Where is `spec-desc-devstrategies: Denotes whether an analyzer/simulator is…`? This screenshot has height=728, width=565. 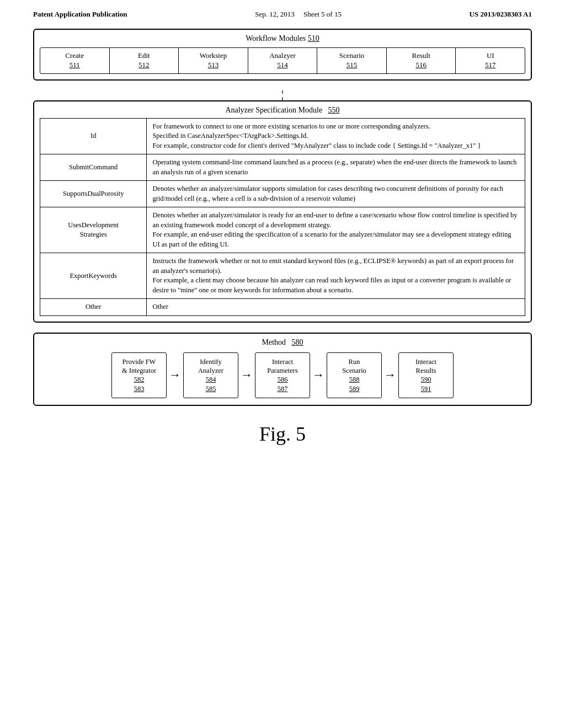 spec-desc-devstrategies: Denotes whether an analyzer/simulator is… is located at coordinates (336, 231).